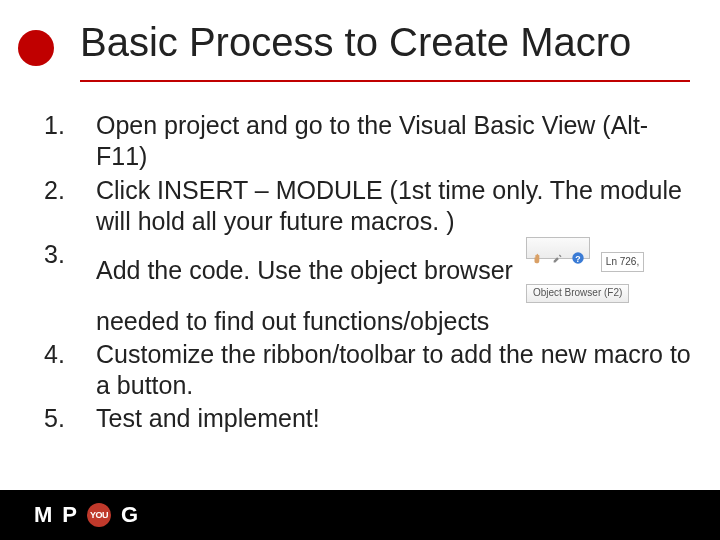 The width and height of the screenshot is (720, 540). What do you see at coordinates (36, 48) in the screenshot?
I see `title-bullet-icon` at bounding box center [36, 48].